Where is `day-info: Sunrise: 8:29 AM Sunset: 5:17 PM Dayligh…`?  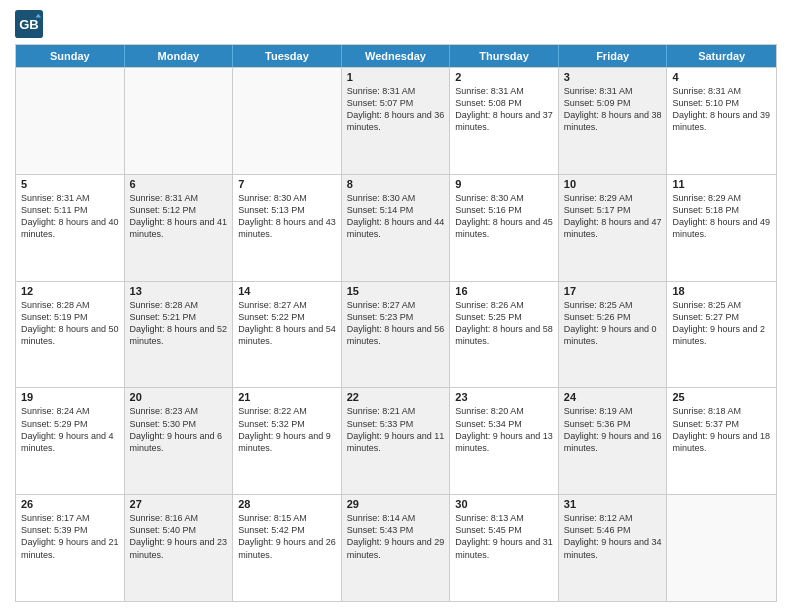 day-info: Sunrise: 8:29 AM Sunset: 5:17 PM Dayligh… is located at coordinates (613, 216).